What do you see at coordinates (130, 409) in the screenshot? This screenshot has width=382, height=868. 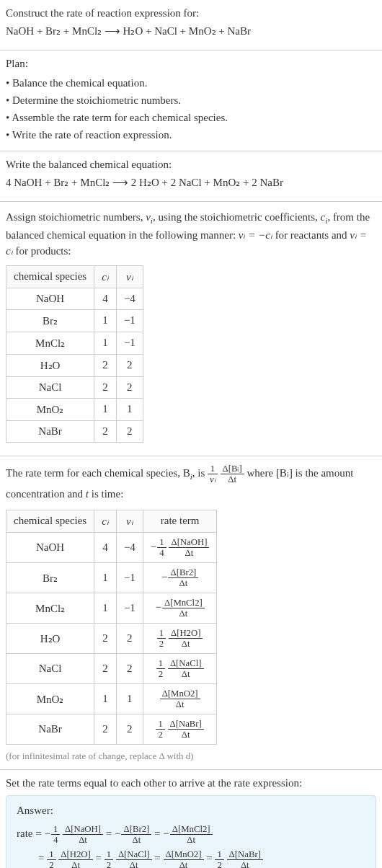 I see `cell-nui: 1` at bounding box center [130, 409].